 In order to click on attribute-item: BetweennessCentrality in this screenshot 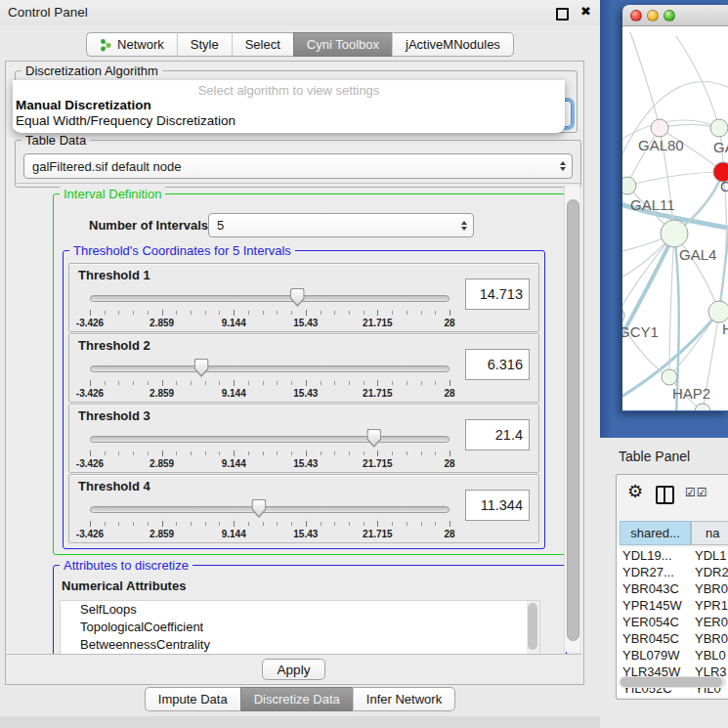, I will do `click(300, 645)`.